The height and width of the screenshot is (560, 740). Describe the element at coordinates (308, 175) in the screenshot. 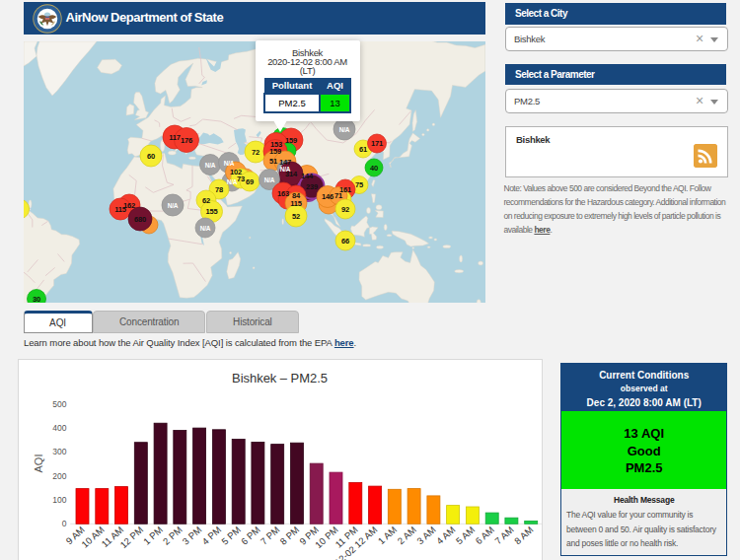

I see `svg-text: 144` at that location.